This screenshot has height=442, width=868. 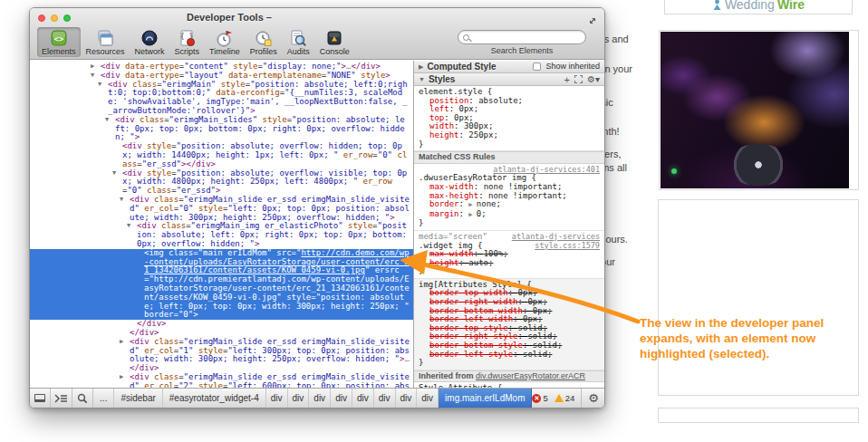 I want to click on breadcrumb-item: ..., so click(x=103, y=399).